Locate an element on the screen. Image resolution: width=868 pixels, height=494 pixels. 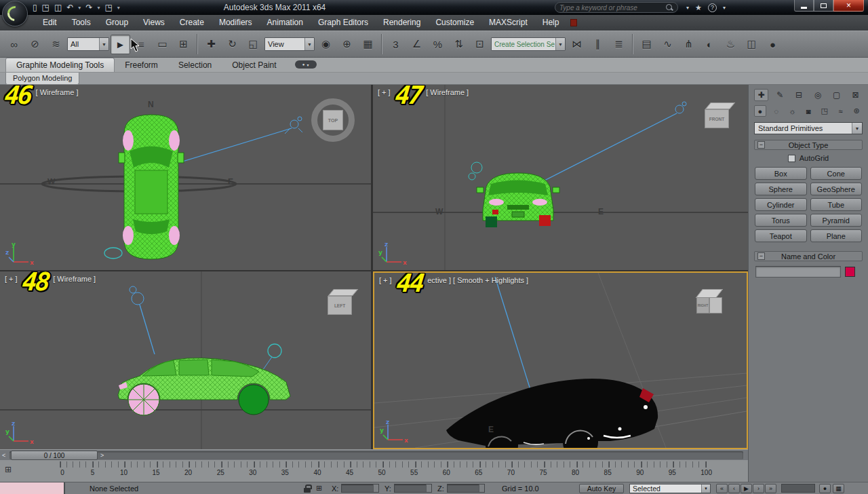
menu-item: Customize is located at coordinates (454, 23).